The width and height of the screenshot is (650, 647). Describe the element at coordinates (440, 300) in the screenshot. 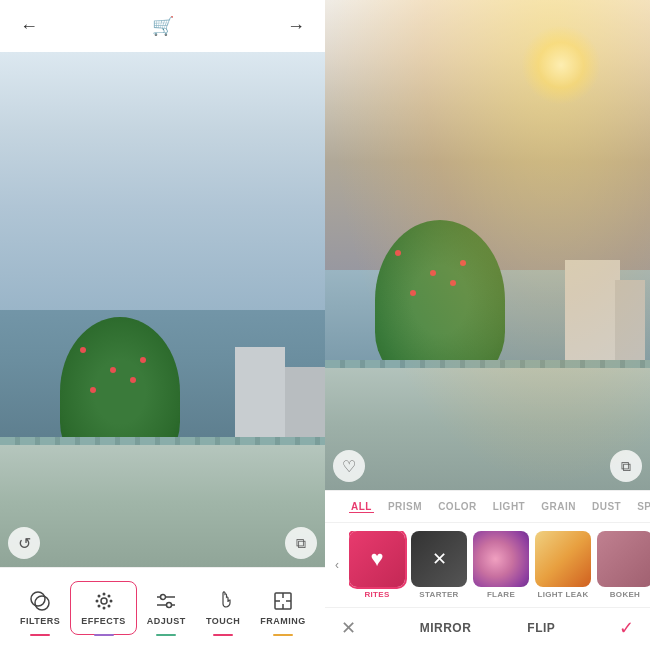

I see `tree-decoration-right` at that location.